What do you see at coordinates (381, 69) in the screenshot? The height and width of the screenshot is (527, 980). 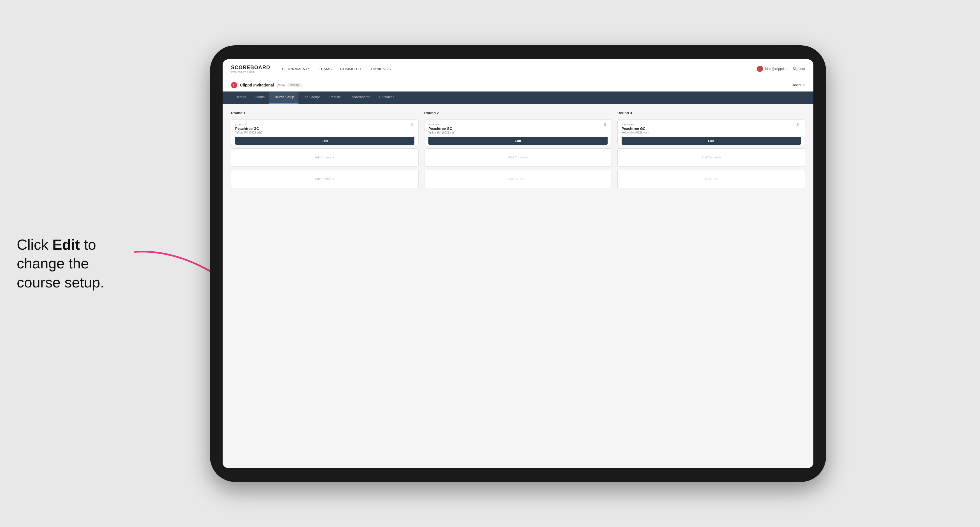 I see `nav-rankings: RANKINGS` at bounding box center [381, 69].